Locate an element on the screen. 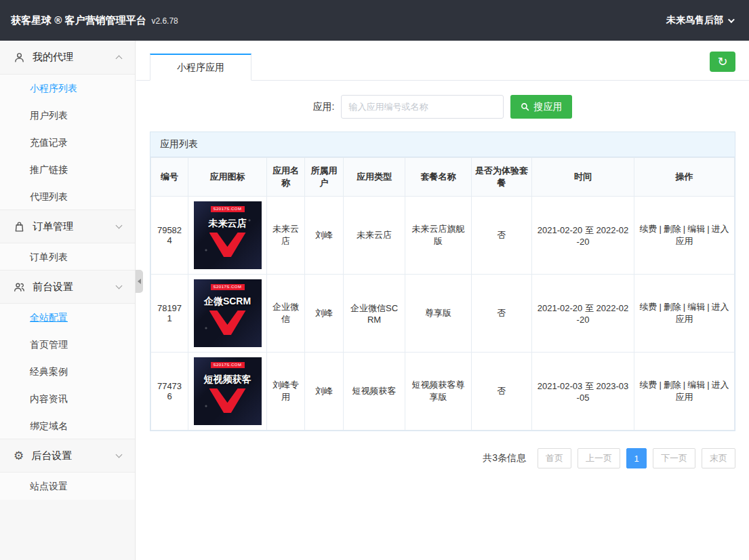 The height and width of the screenshot is (560, 749). cell-owner: 刘峰 is located at coordinates (324, 236).